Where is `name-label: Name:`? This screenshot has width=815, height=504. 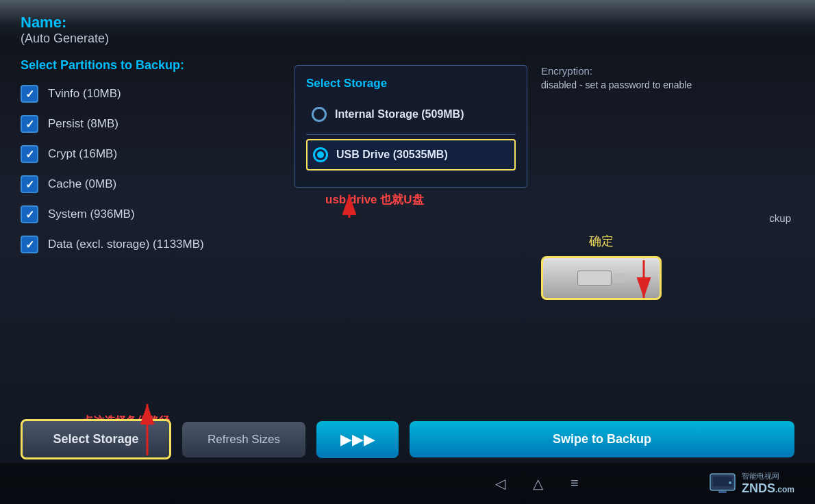 name-label: Name: is located at coordinates (44, 22).